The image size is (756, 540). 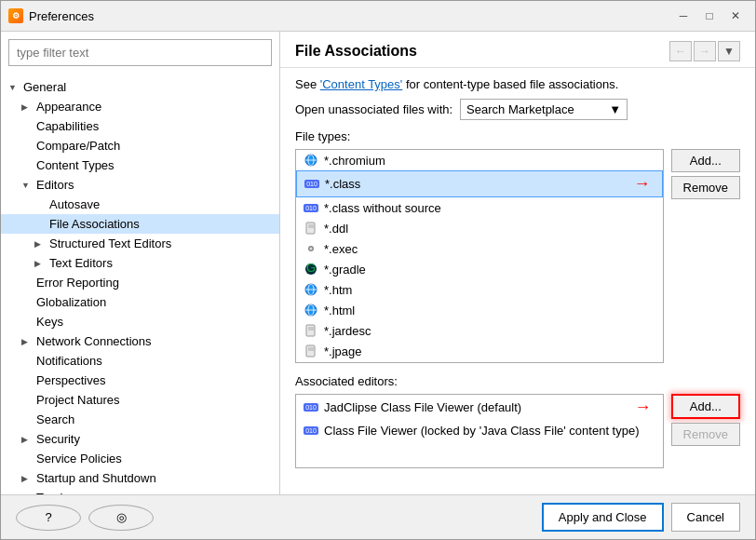 I want to click on tree-item-label: Autosave, so click(x=74, y=205).